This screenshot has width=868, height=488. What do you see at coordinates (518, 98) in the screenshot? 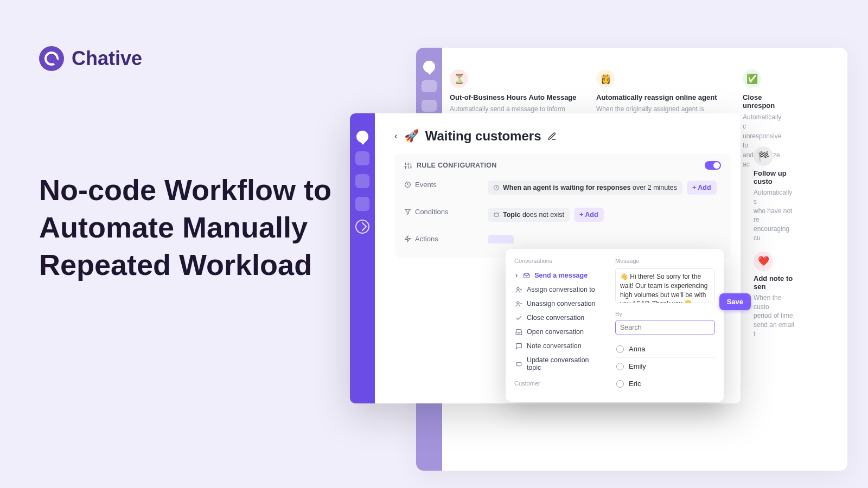
I see `card-title: Out-of-Business Hours Auto Message` at bounding box center [518, 98].